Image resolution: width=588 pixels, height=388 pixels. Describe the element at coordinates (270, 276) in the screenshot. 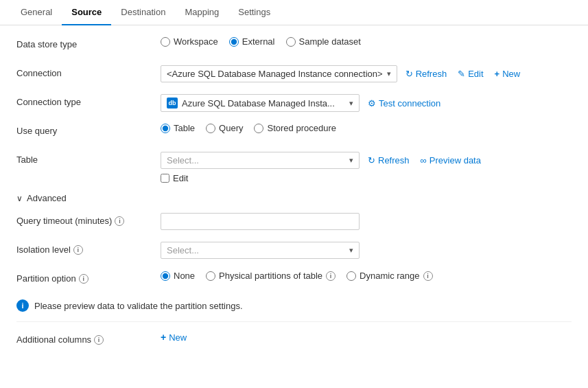

I see `physical-partitions-radio: Physical partitions of table i` at that location.